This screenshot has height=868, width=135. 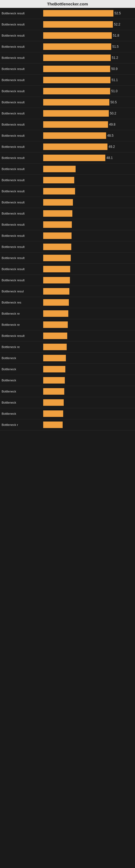 I want to click on site-title: TheBottlenecker.com, so click(x=68, y=4).